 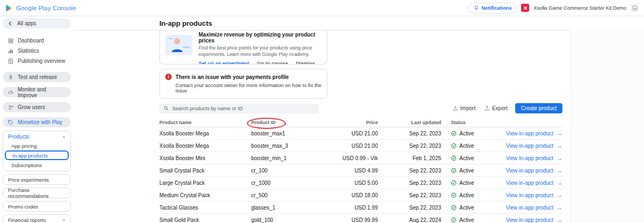 I want to click on product-price-cell: USD 0.99 - Vik, so click(x=349, y=158).